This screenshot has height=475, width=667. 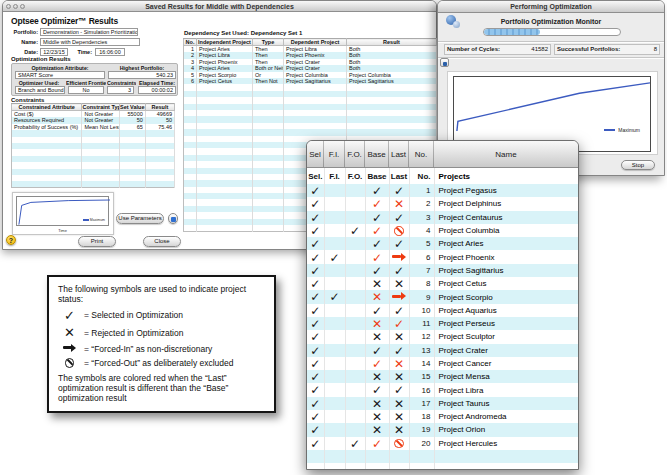 I want to click on disclosure-button, so click(x=444, y=62).